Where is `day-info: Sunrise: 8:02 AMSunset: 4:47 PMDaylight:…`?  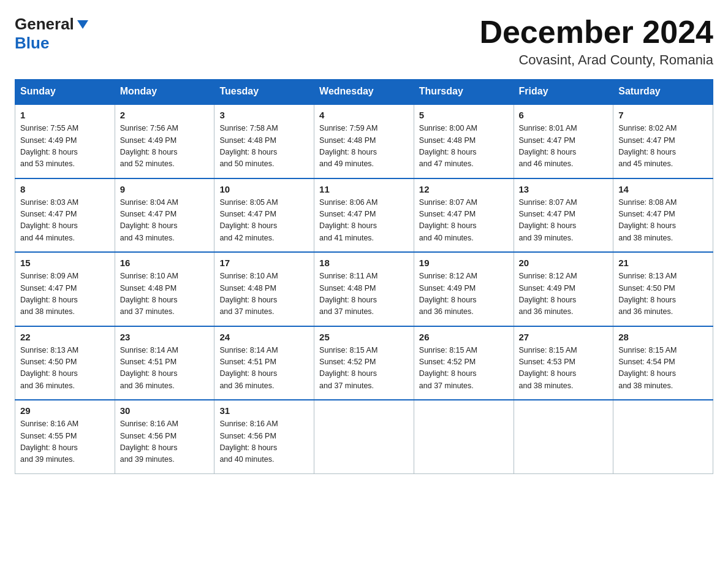 day-info: Sunrise: 8:02 AMSunset: 4:47 PMDaylight:… is located at coordinates (663, 147).